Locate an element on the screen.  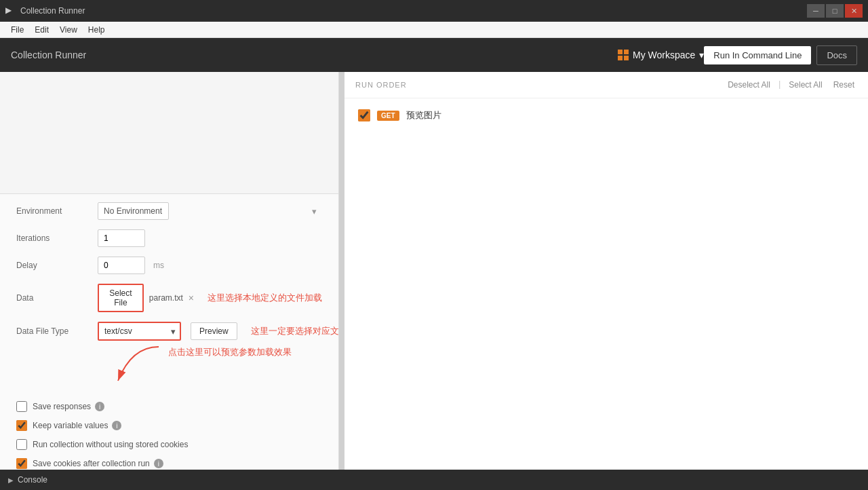
data-label: Data is located at coordinates (57, 298).